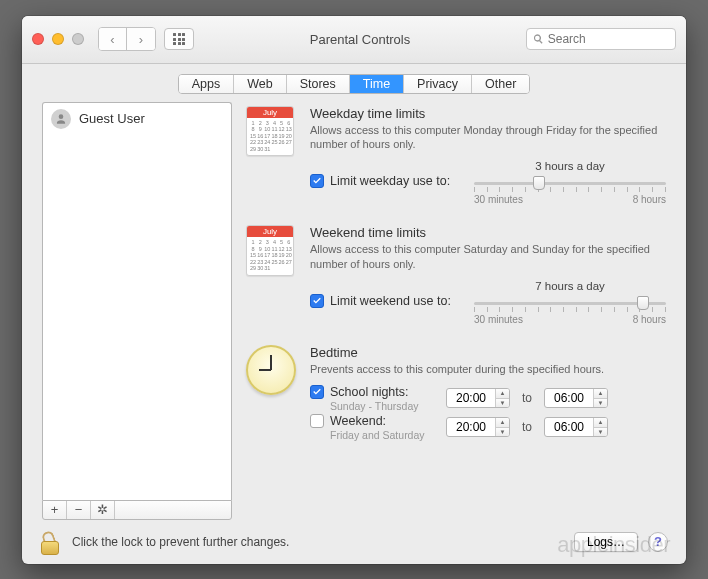  What do you see at coordinates (179, 39) in the screenshot?
I see `grid-icon` at bounding box center [179, 39].